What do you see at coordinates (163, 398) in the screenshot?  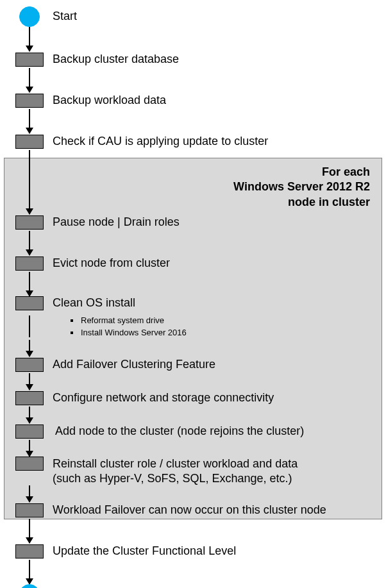 I see `step-label: Configure network and storage connectivi…` at bounding box center [163, 398].